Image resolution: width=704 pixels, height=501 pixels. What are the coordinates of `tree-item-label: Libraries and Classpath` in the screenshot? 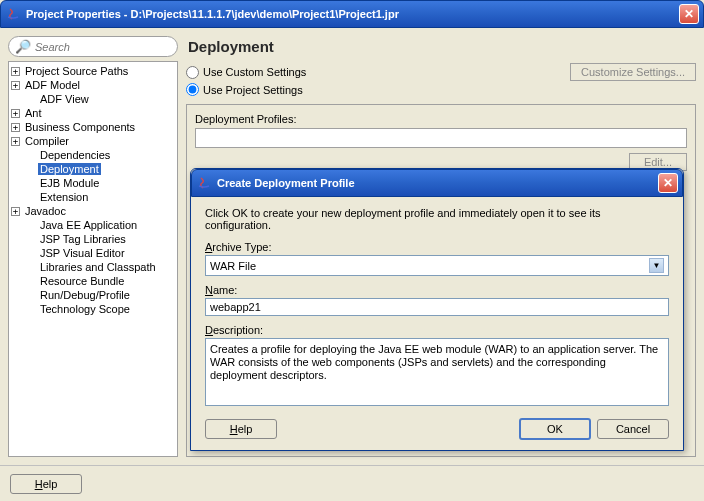 It's located at (98, 267).